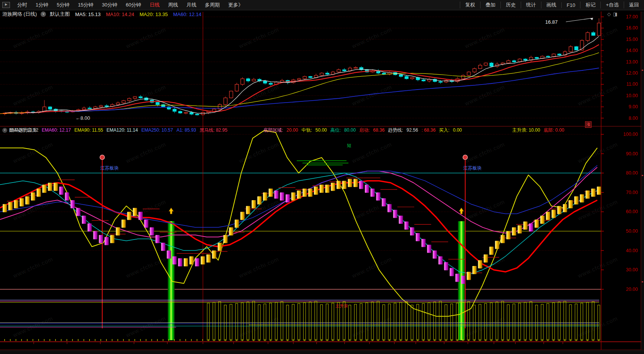  What do you see at coordinates (632, 39) in the screenshot?
I see `svg-text: 15.00` at bounding box center [632, 39].